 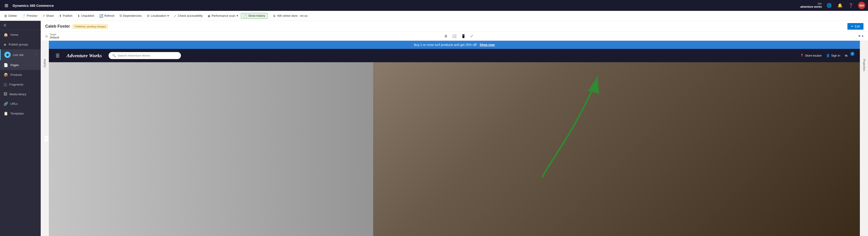 What do you see at coordinates (6, 65) in the screenshot?
I see `pages-icon: 📄` at bounding box center [6, 65].